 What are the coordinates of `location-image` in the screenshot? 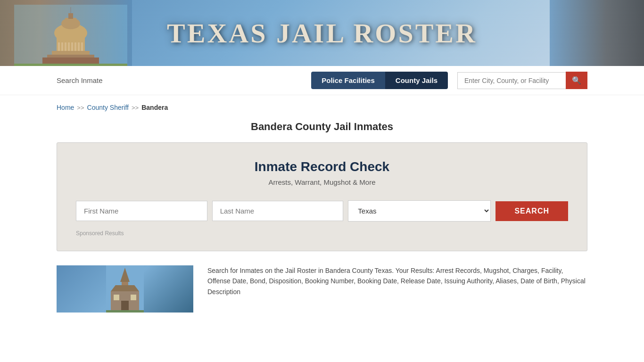 It's located at (125, 289).